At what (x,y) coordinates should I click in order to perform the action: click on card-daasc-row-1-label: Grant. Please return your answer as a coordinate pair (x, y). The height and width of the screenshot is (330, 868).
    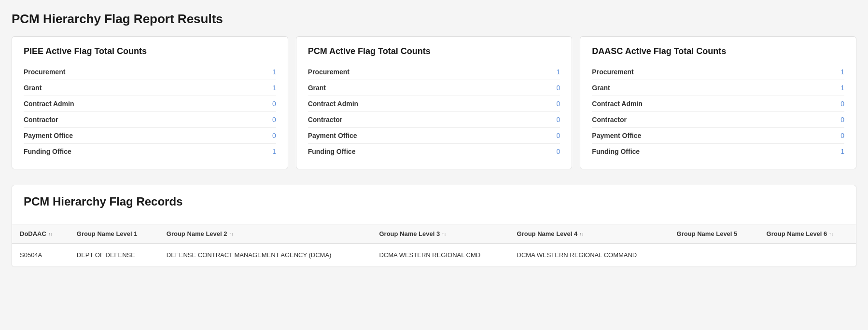
    Looking at the image, I should click on (601, 88).